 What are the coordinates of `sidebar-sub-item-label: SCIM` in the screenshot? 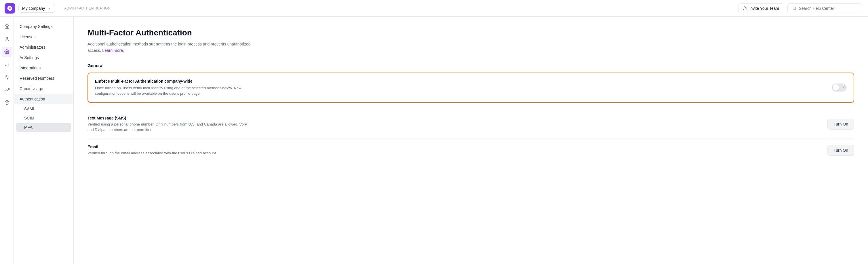 It's located at (29, 118).